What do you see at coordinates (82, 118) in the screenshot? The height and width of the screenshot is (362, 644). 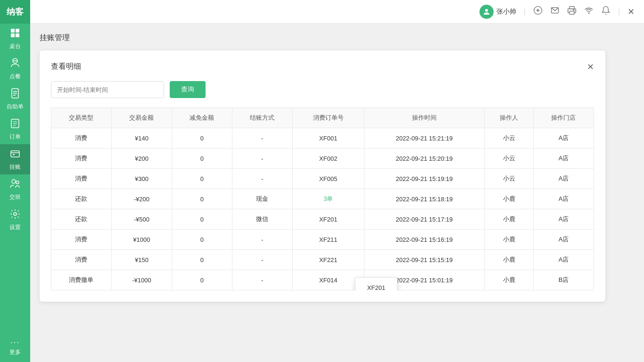 I see `col-type: 交易类型` at bounding box center [82, 118].